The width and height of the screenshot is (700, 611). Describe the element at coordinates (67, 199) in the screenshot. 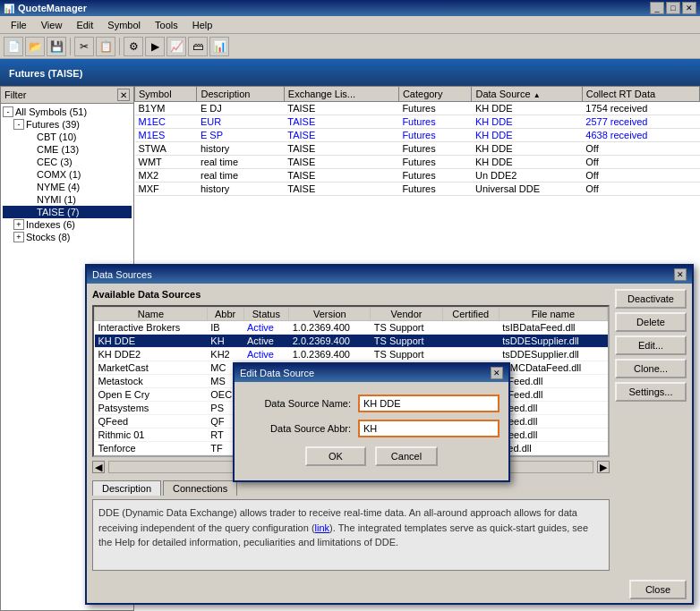

I see `tree-item-nymi: NYMI (1)` at that location.